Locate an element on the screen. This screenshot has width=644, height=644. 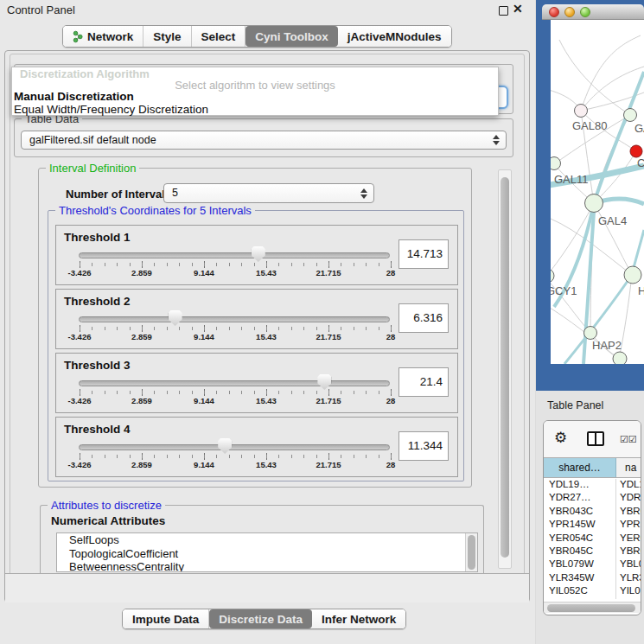
network-window-titlebar is located at coordinates (593, 12).